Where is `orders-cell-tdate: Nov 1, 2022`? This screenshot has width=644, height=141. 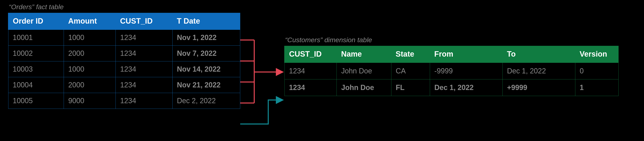
orders-cell-tdate: Nov 1, 2022 is located at coordinates (206, 38).